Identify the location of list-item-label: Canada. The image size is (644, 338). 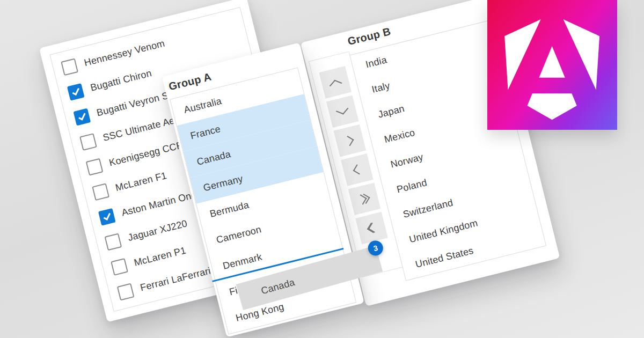
(214, 158).